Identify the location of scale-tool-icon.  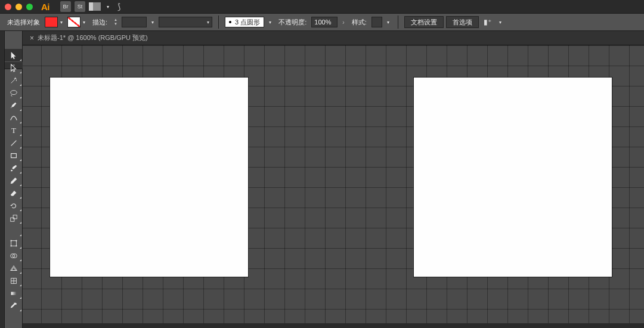
(14, 218).